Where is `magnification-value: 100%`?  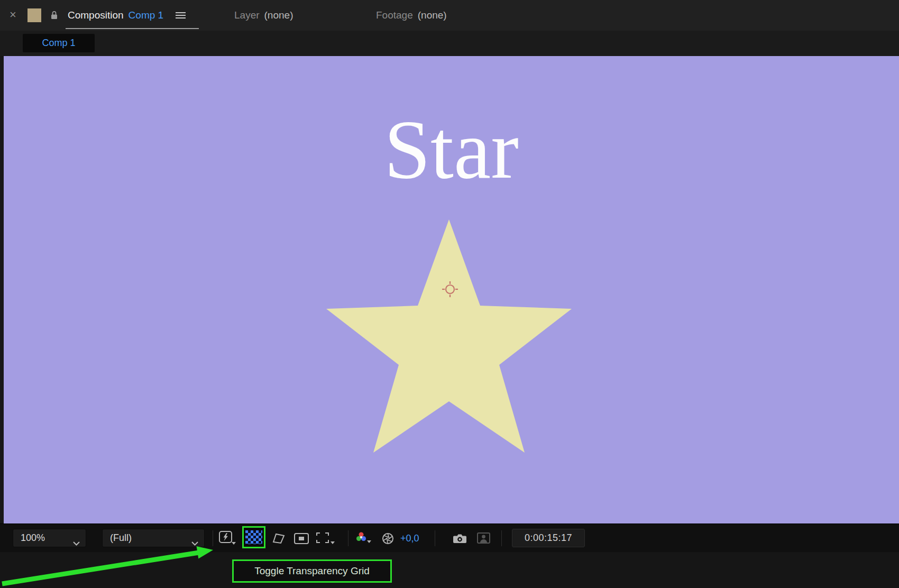 magnification-value: 100% is located at coordinates (33, 538).